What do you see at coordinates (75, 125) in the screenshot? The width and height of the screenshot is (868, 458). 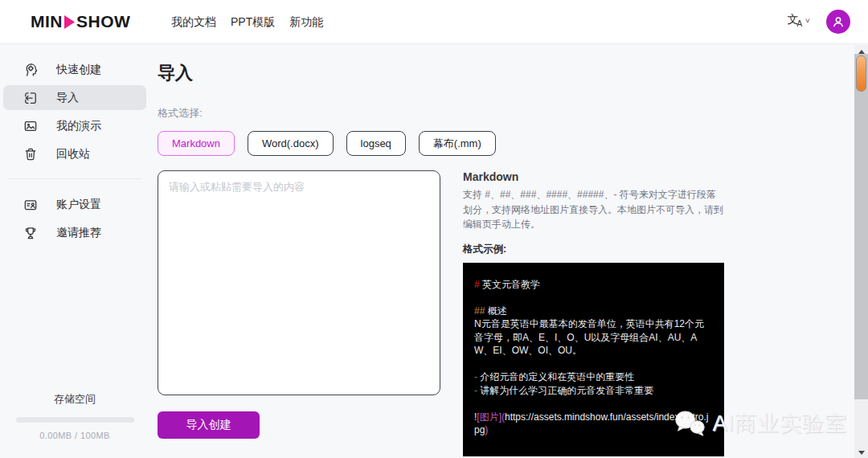 I see `sidebar-item-my-presentations: 我的演示` at bounding box center [75, 125].